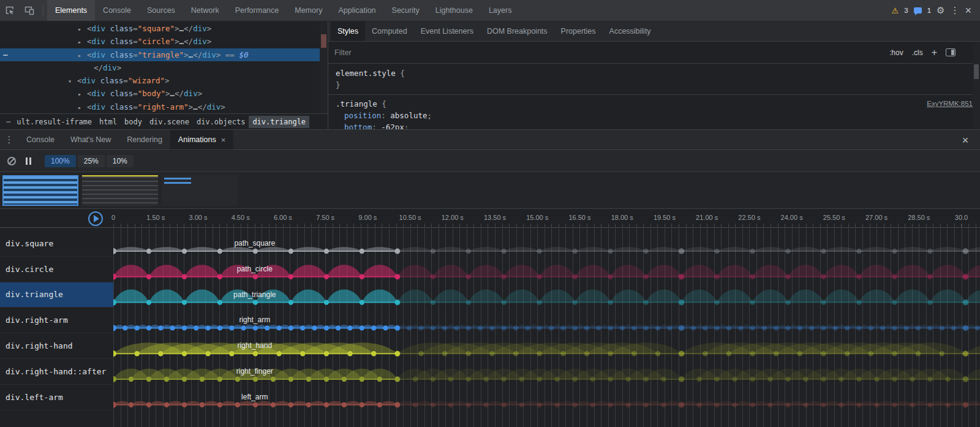 The width and height of the screenshot is (980, 427). I want to click on pseudo-state-toggle: :hov, so click(897, 53).